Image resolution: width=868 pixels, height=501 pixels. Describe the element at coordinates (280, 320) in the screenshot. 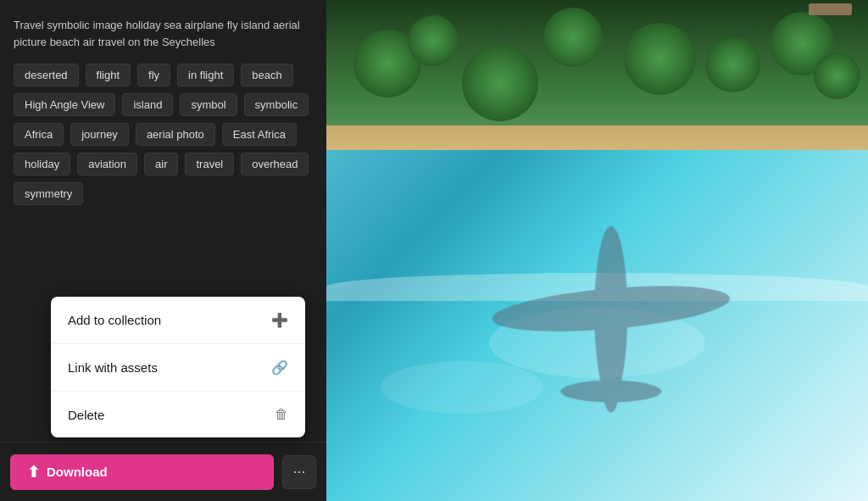

I see `dropdown-item-icon-add-to-collection: ➕` at that location.